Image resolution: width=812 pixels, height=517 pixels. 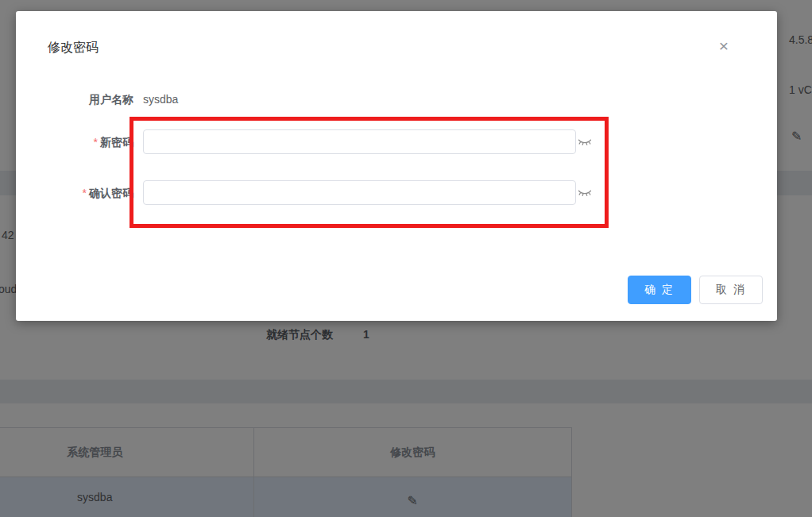 What do you see at coordinates (359, 192) in the screenshot?
I see `confirm-password-input` at bounding box center [359, 192].